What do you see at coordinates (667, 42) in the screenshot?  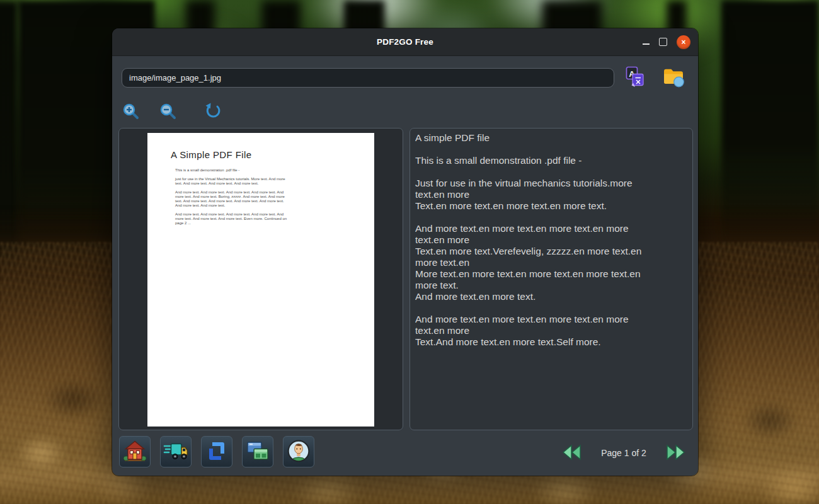 I see `window-controls: ×` at bounding box center [667, 42].